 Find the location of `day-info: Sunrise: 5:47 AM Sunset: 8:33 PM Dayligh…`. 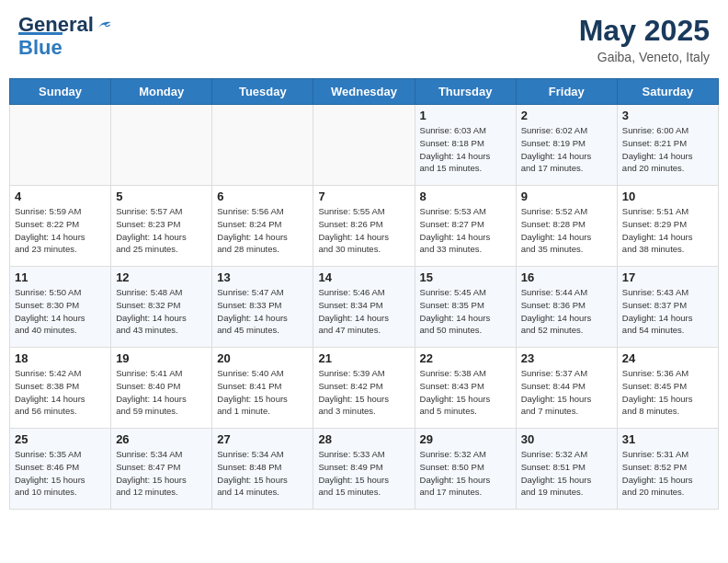

day-info: Sunrise: 5:47 AM Sunset: 8:33 PM Dayligh… is located at coordinates (263, 311).